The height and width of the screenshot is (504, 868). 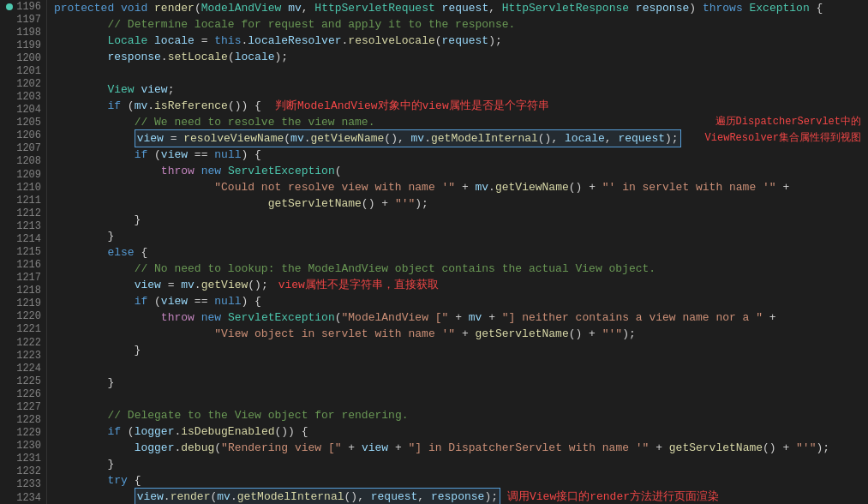 I want to click on line-meta-1203: 1203, so click(x=23, y=98).